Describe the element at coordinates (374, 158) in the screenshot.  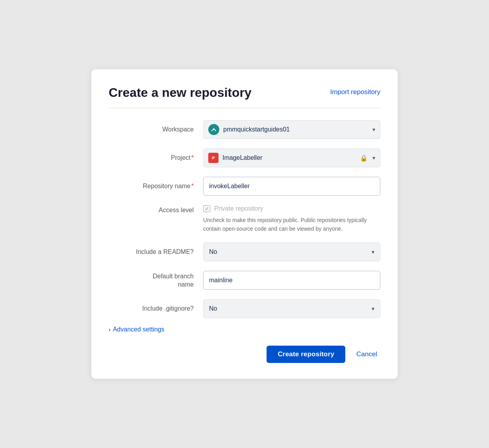
I see `project-chevron-icon: ▾` at that location.